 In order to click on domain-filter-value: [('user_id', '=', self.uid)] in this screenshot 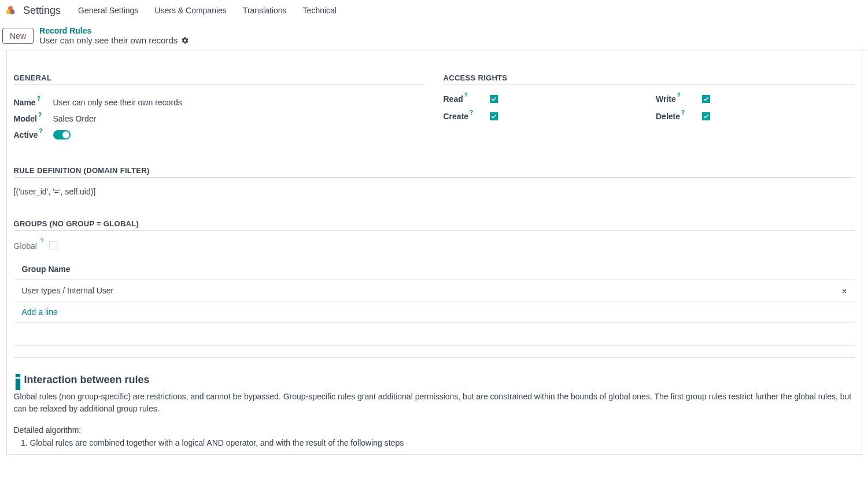, I will do `click(434, 192)`.